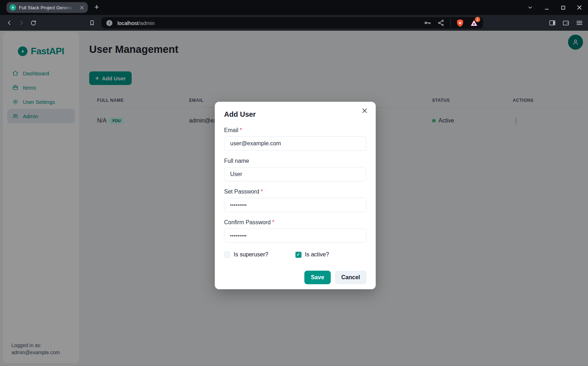 Image resolution: width=588 pixels, height=366 pixels. What do you see at coordinates (295, 130) in the screenshot?
I see `email-label: Email*` at bounding box center [295, 130].